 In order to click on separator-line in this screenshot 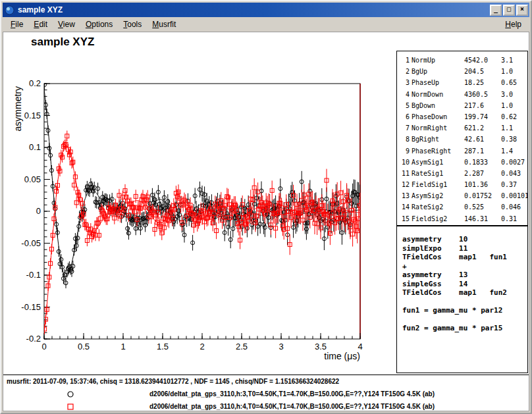, I will do `click(266, 375)`.